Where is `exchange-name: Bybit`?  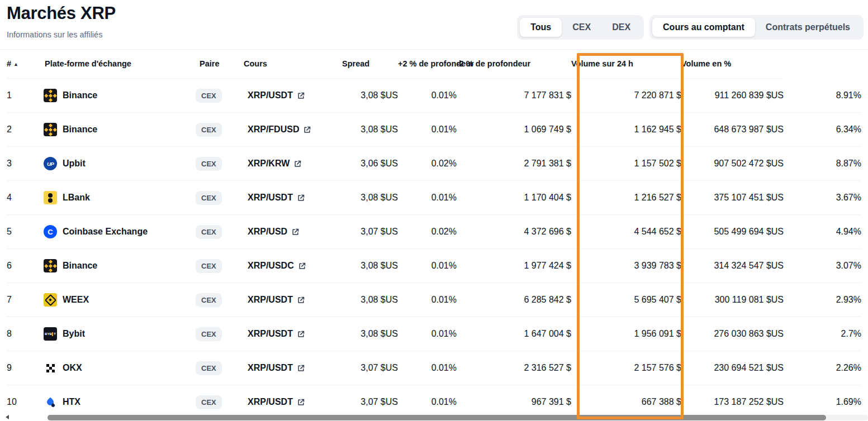
exchange-name: Bybit is located at coordinates (74, 334).